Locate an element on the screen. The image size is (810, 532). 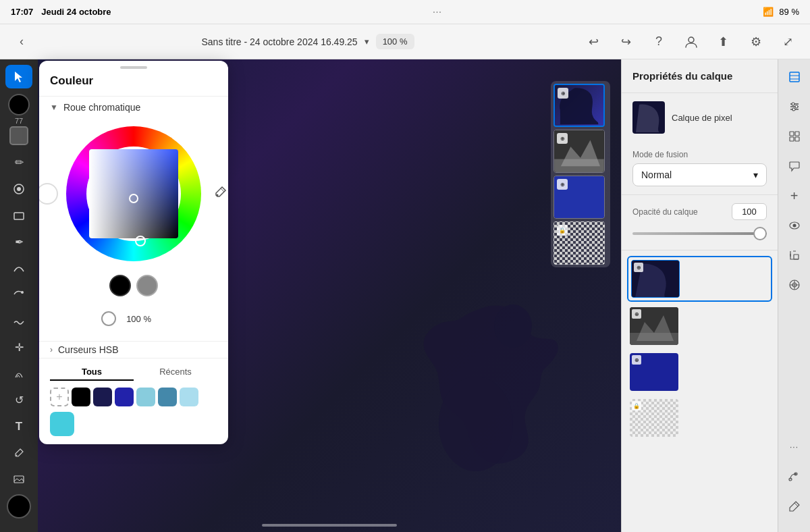
user-button is located at coordinates (691, 42).